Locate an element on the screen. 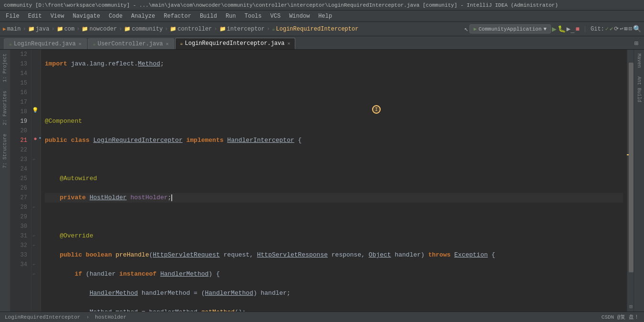 This screenshot has height=322, width=644. git-tick-icon: ✔ is located at coordinates (612, 29).